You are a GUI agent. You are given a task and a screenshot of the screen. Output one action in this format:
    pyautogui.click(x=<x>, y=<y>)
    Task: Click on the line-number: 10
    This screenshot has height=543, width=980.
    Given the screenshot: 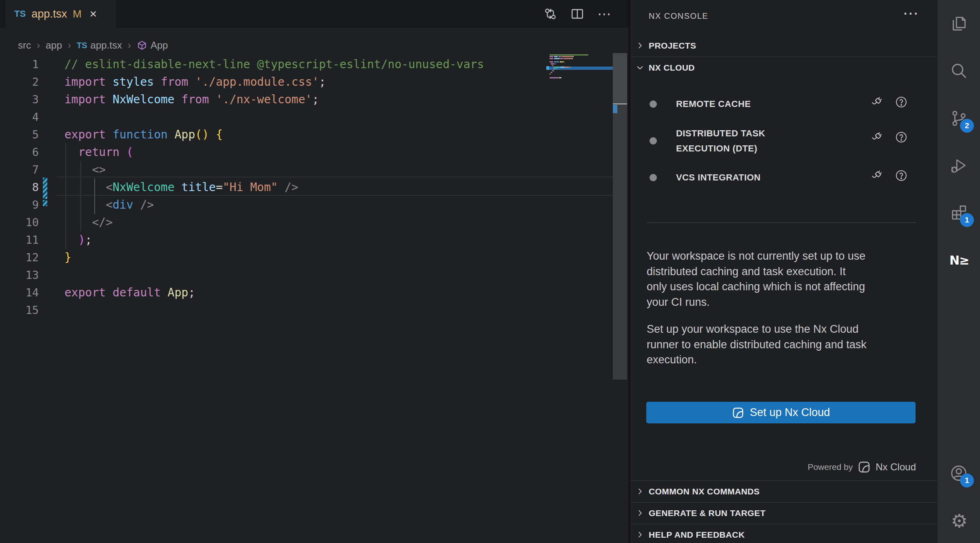 What is the action you would take?
    pyautogui.click(x=20, y=222)
    